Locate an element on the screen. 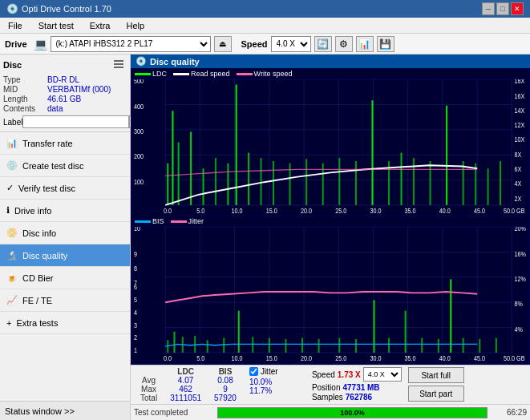 Image resolution: width=530 pixels, height=420 pixels. disc-label-input is located at coordinates (75, 122).